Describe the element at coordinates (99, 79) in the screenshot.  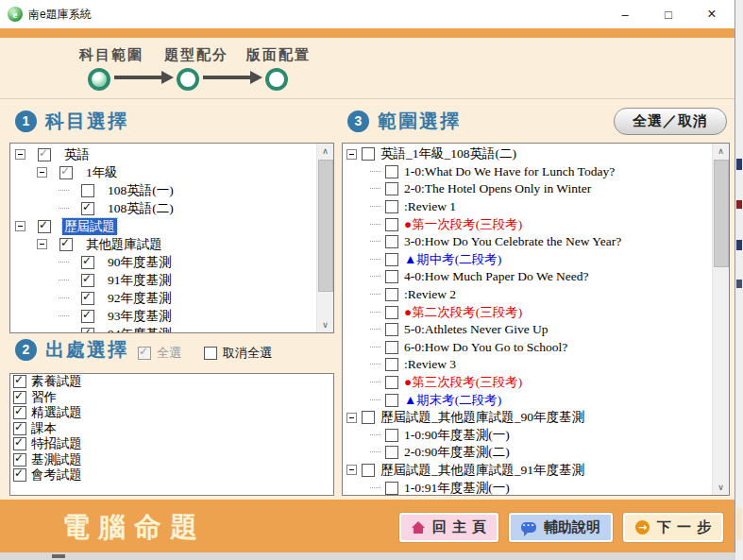
I see `step-circle-1-active` at that location.